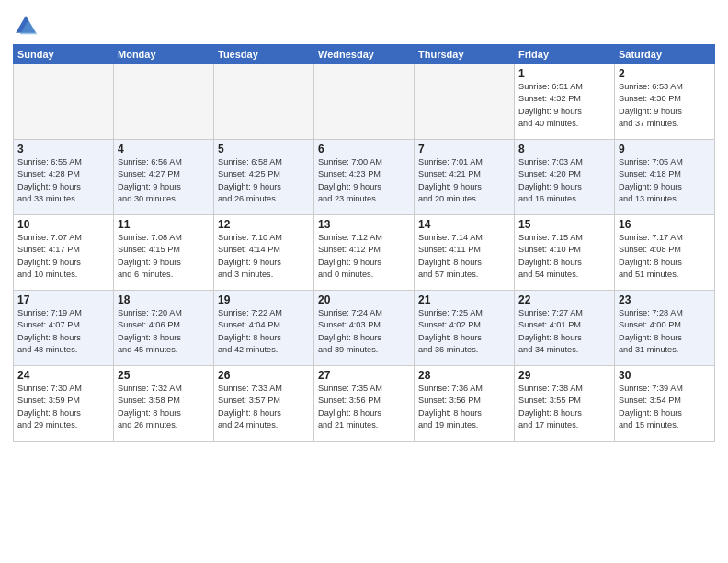 The image size is (728, 563). What do you see at coordinates (564, 102) in the screenshot?
I see `day-cell: 1Sunrise: 6:51 AM Sunset: 4:32 PM Daylig…` at bounding box center [564, 102].